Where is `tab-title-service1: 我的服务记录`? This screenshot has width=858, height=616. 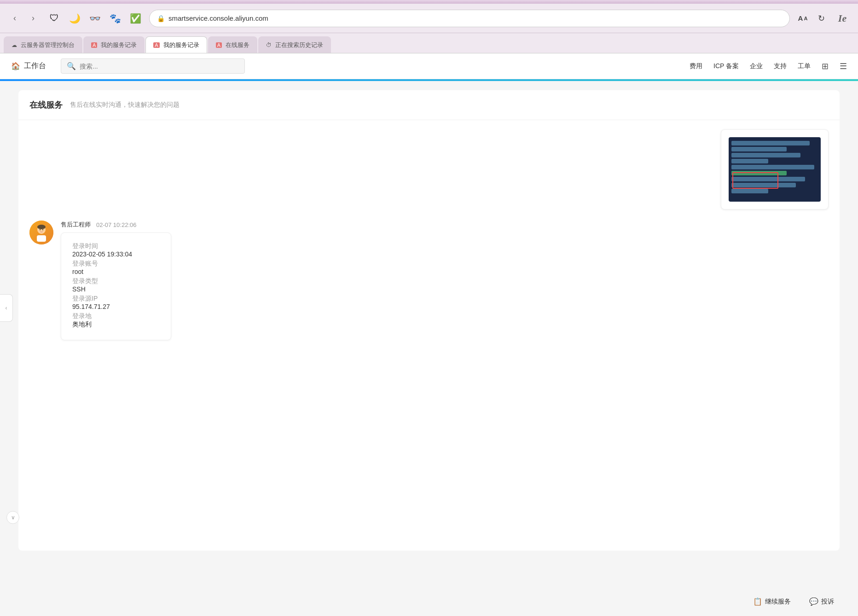 tab-title-service1: 我的服务记录 is located at coordinates (119, 45).